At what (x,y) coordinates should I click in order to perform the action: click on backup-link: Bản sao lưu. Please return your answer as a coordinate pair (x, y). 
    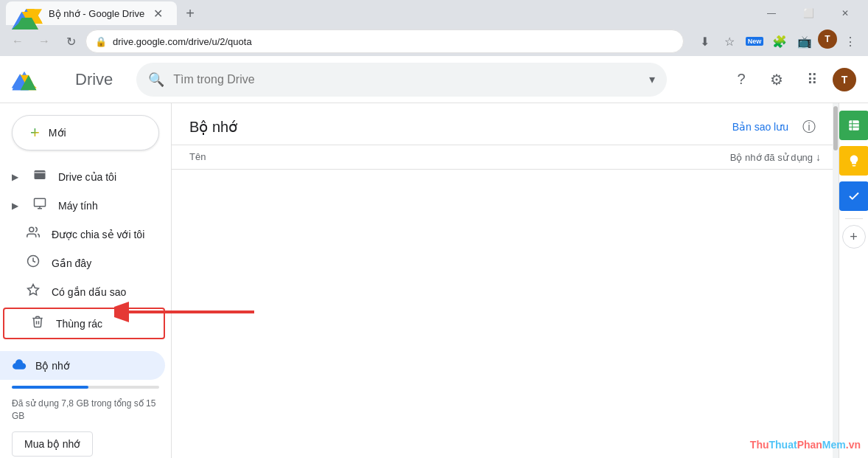
    Looking at the image, I should click on (760, 127).